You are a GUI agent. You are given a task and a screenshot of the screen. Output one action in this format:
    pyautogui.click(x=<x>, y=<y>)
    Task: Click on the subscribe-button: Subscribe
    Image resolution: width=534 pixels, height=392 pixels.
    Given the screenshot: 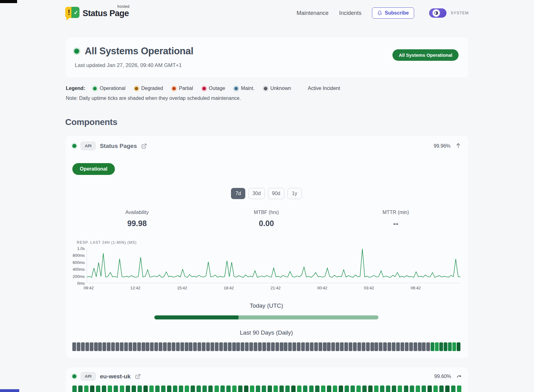 What is the action you would take?
    pyautogui.click(x=393, y=13)
    